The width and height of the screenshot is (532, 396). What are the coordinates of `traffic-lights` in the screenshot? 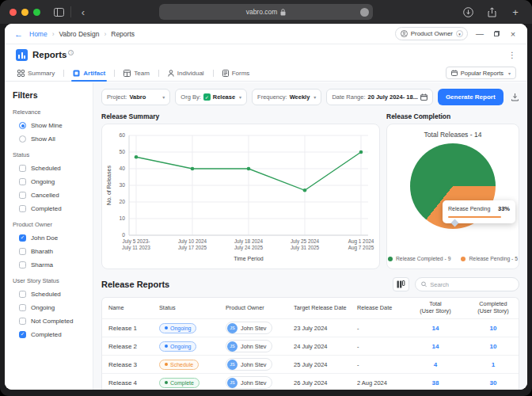 It's located at (25, 13).